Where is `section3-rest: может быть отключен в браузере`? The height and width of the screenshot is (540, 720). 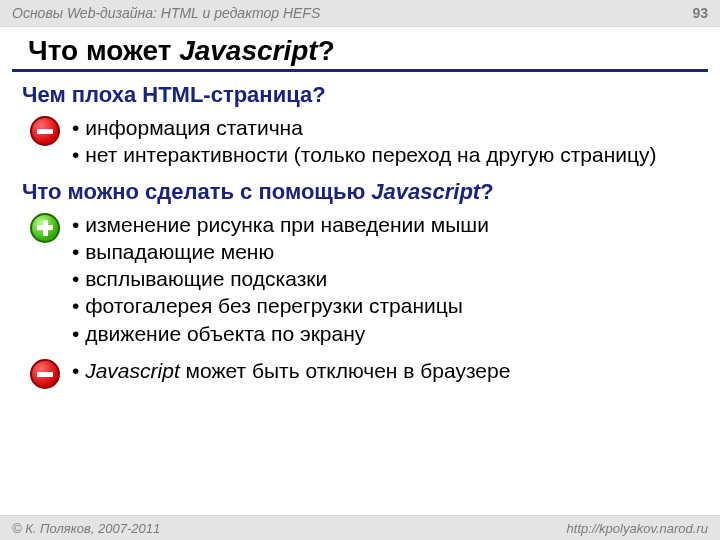 section3-rest: может быть отключен в браузере is located at coordinates (346, 370).